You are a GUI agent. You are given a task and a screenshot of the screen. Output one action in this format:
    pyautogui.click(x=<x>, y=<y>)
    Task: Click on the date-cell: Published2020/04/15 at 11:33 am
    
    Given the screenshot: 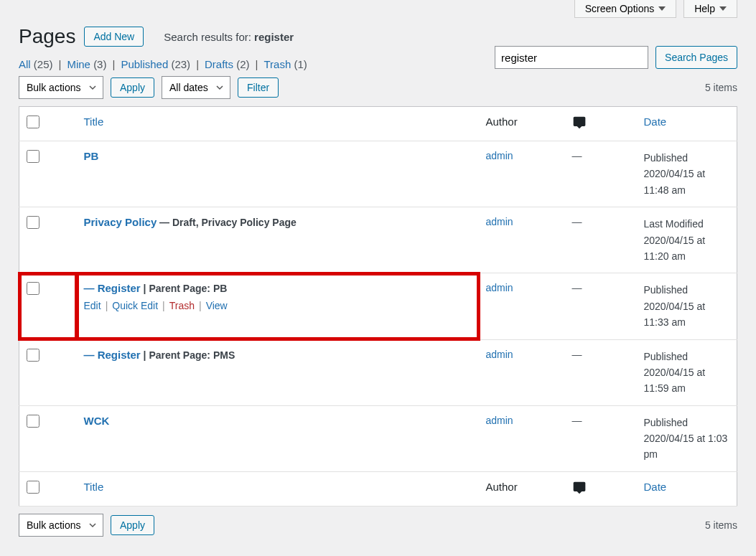 What is the action you would take?
    pyautogui.click(x=687, y=306)
    